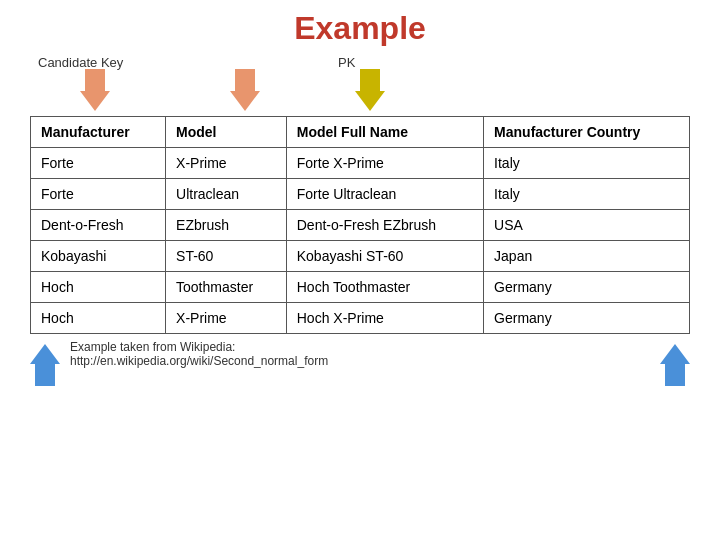  I want to click on page-title: Example, so click(360, 24).